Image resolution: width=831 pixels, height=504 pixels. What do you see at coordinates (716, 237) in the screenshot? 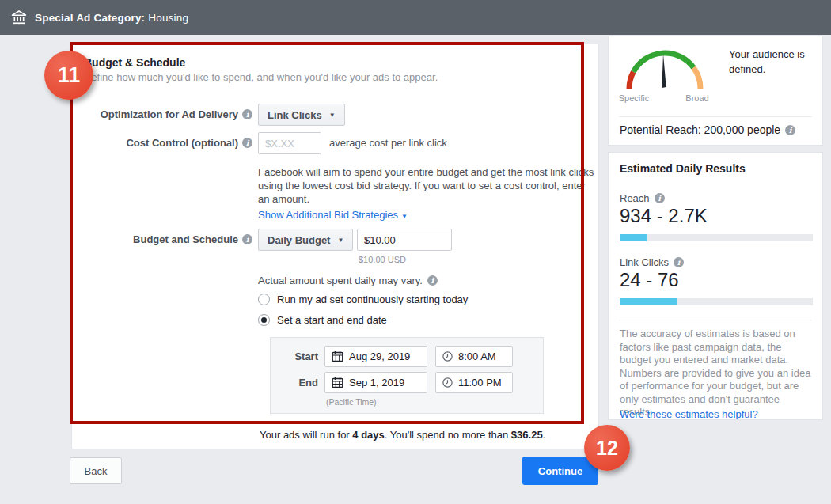
I see `reach-progress-track` at bounding box center [716, 237].